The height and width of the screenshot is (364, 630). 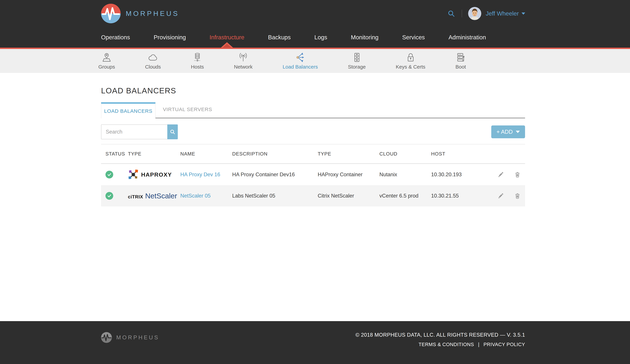 What do you see at coordinates (275, 196) in the screenshot?
I see `description-cell: Labs NetScaler 05` at bounding box center [275, 196].